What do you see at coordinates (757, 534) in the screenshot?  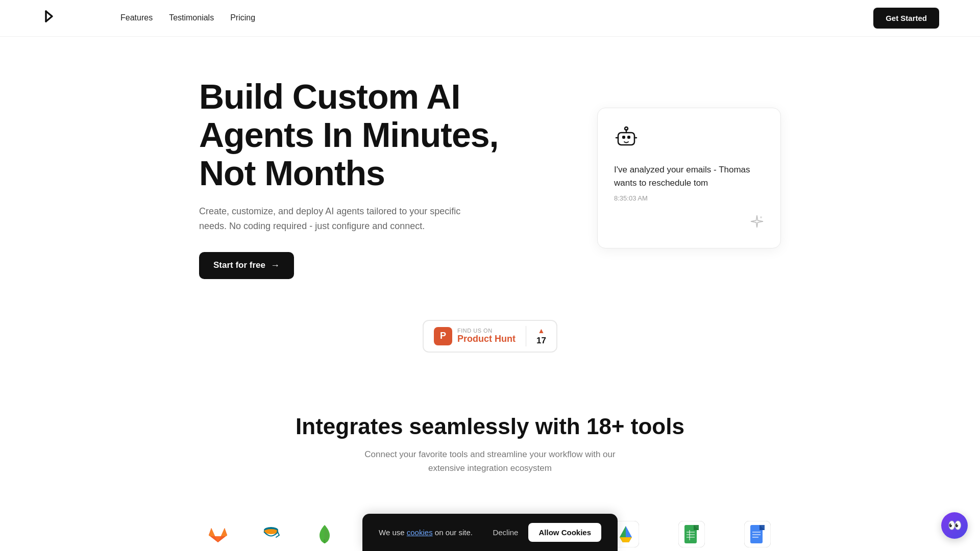 I see `gdocs-icon` at bounding box center [757, 534].